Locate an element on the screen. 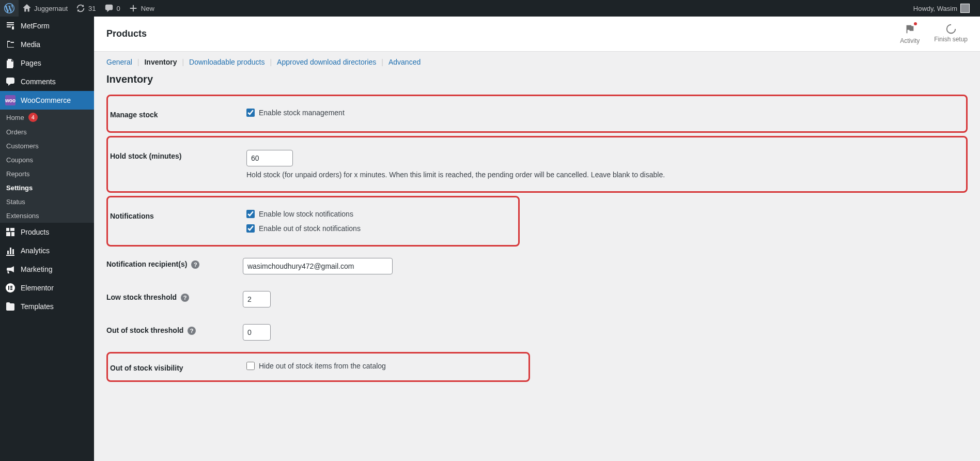 This screenshot has width=980, height=461. home-icon is located at coordinates (27, 8).